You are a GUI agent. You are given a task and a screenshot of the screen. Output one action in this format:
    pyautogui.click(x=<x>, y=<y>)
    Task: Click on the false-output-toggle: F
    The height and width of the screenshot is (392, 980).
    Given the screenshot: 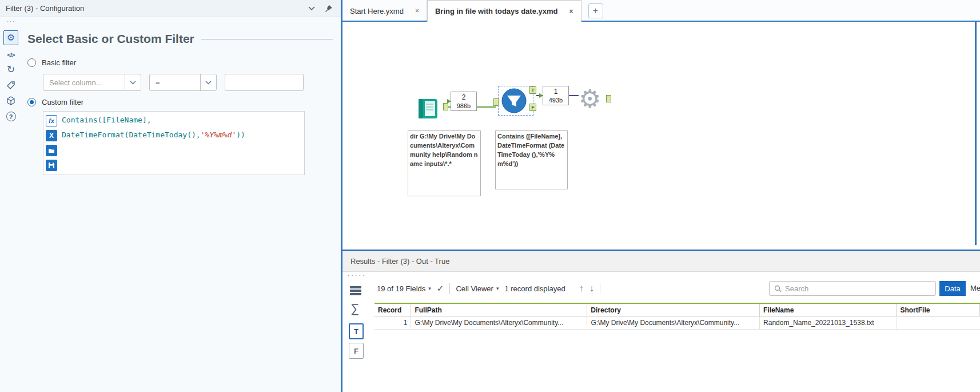 What is the action you would take?
    pyautogui.click(x=356, y=351)
    